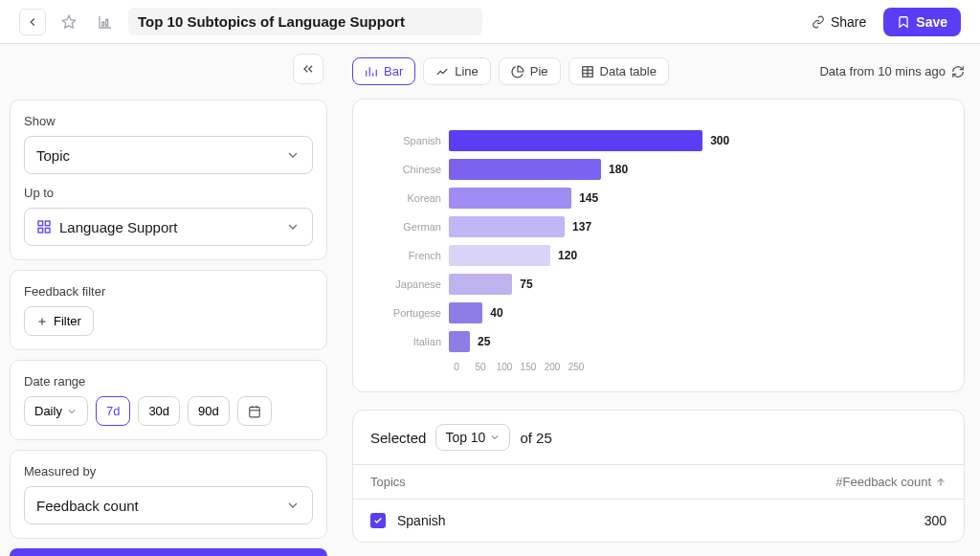 The image size is (980, 556). I want to click on save-button: Save, so click(923, 22).